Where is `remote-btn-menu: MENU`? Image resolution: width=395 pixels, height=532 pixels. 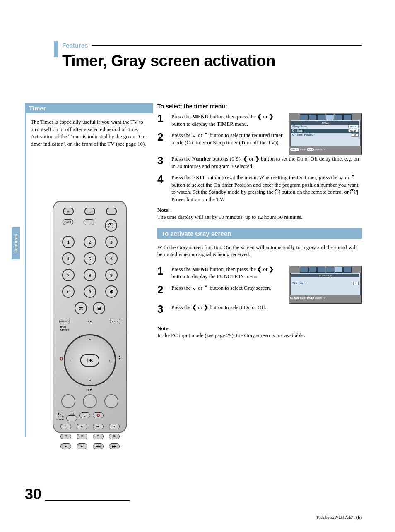
remote-btn-menu: MENU is located at coordinates (65, 321).